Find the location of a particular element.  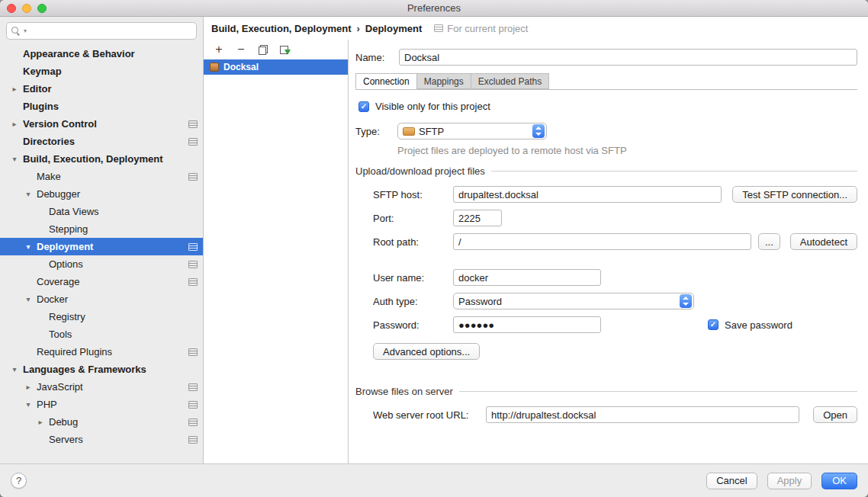

sidebar-item-javascript: ▸ JavaScript is located at coordinates (101, 387).